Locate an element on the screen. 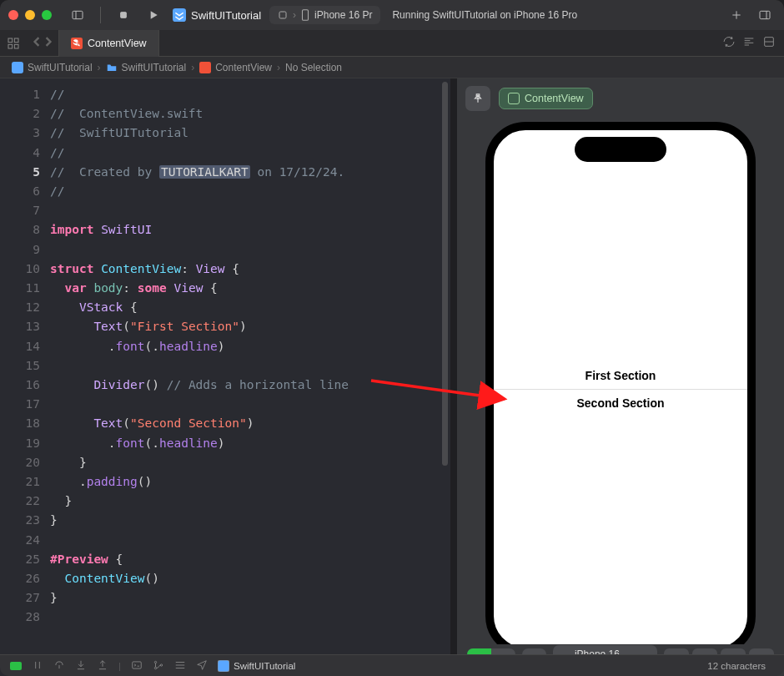 The height and width of the screenshot is (676, 784). app-icon is located at coordinates (179, 15).